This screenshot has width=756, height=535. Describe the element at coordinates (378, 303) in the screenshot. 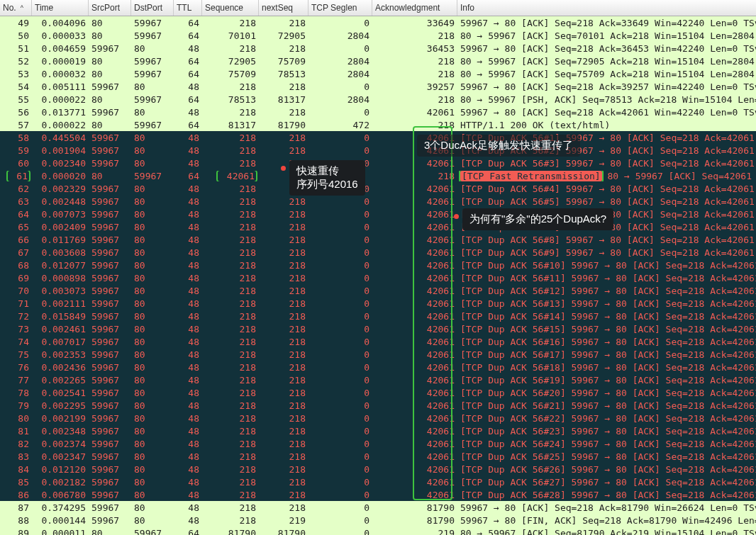

I see `table-row: 710.002111599678048218218042061[TCP Dup …` at that location.